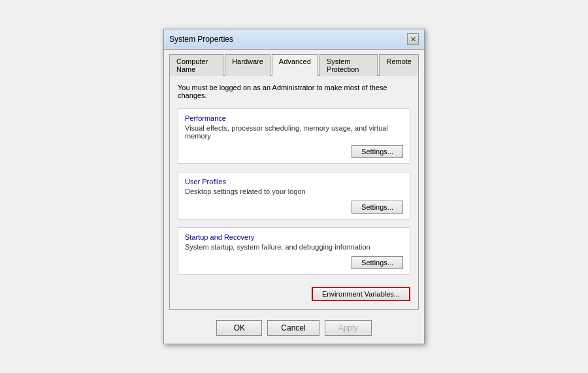 The height and width of the screenshot is (373, 588). I want to click on performance-title: Performance, so click(294, 118).